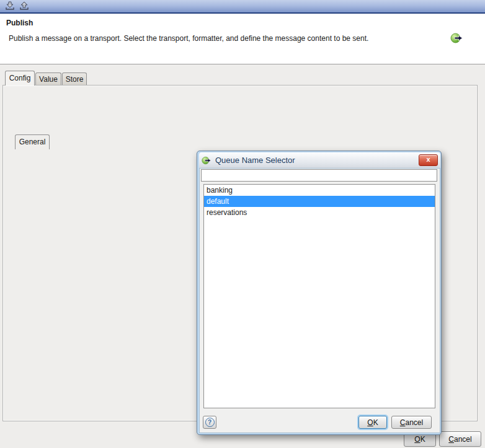 This screenshot has width=485, height=448. Describe the element at coordinates (10, 6) in the screenshot. I see `import-button` at that location.